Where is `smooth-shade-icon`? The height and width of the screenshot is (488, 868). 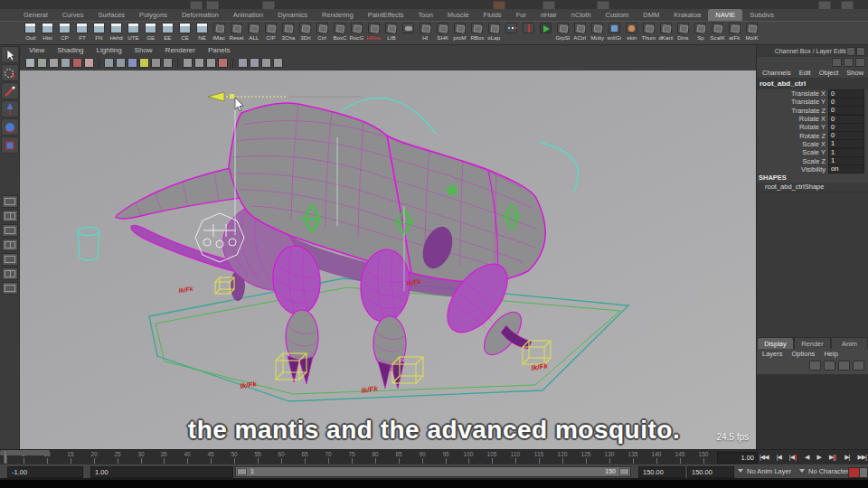
smooth-shade-icon is located at coordinates (121, 63).